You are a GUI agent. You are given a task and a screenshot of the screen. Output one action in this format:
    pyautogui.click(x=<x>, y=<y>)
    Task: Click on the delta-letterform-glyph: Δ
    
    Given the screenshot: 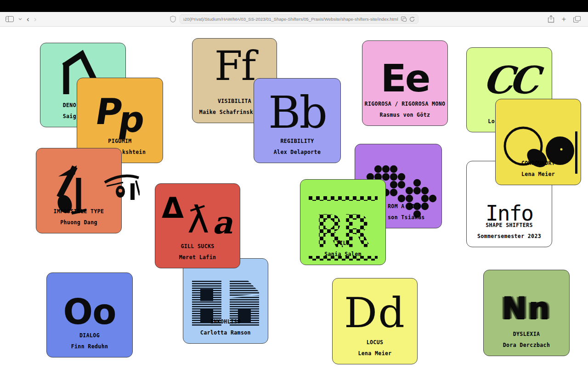 What is the action you would take?
    pyautogui.click(x=173, y=208)
    